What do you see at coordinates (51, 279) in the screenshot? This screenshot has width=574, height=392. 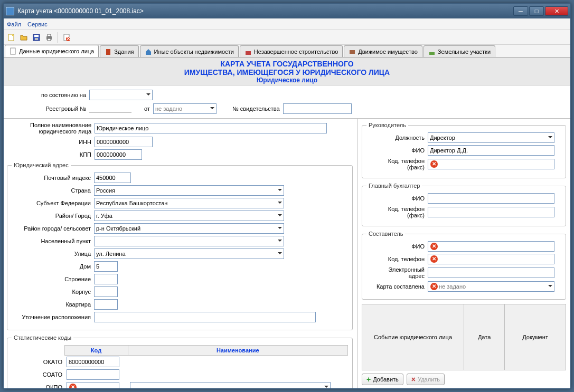 I see `building-label: Строение` at bounding box center [51, 279].